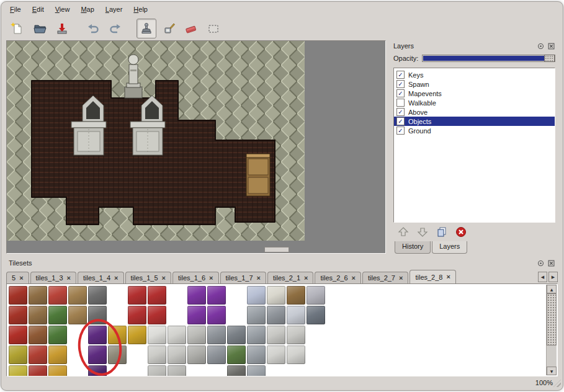  I want to click on tileset-tab-tiles-2-1: tiles_2_1×, so click(290, 278).